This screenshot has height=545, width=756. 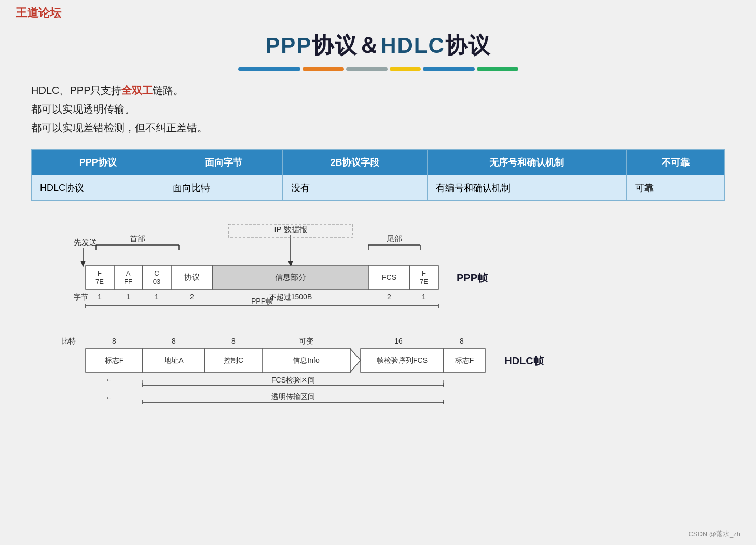 What do you see at coordinates (224, 163) in the screenshot?
I see `th-orientation: 面向字节` at bounding box center [224, 163].